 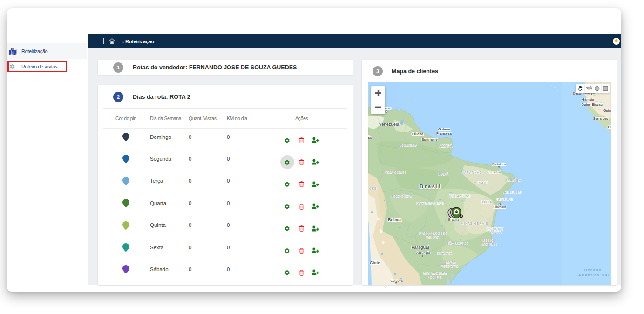 I want to click on svg-text: MINAS GERAIS, so click(x=475, y=224).